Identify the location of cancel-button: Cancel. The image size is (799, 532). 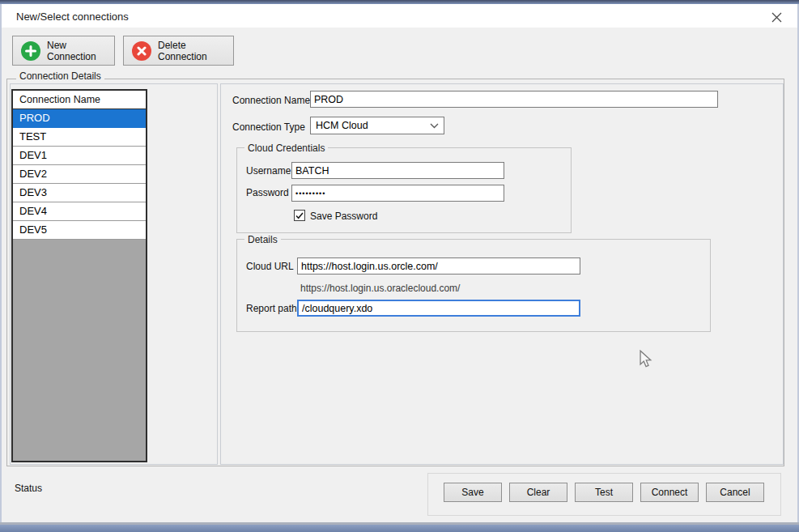
(735, 492).